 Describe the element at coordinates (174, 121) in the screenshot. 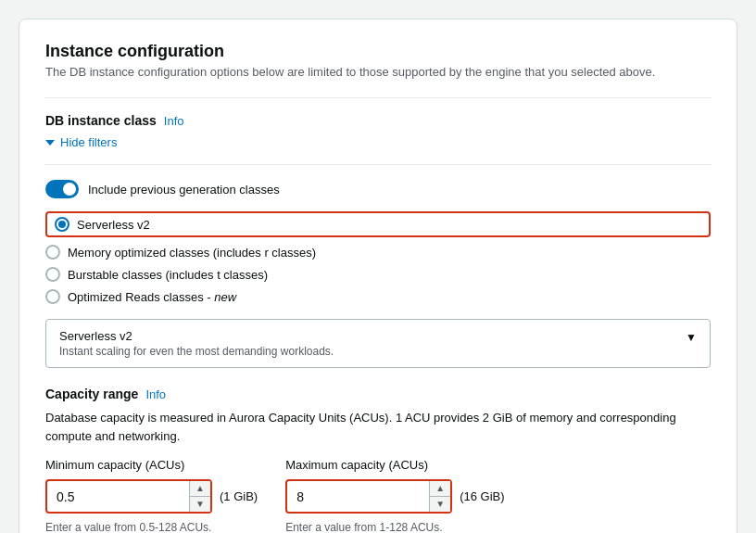

I see `db-instance-class-info-link: Info` at that location.